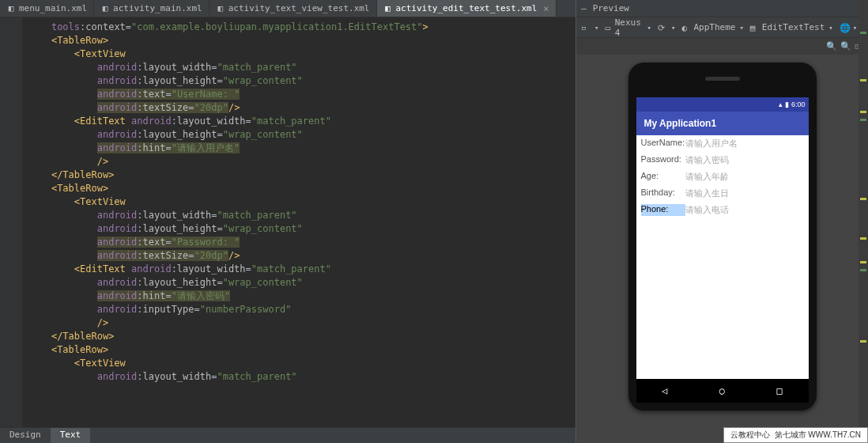 The image size is (868, 443). I want to click on preview-header: — Preview, so click(723, 9).